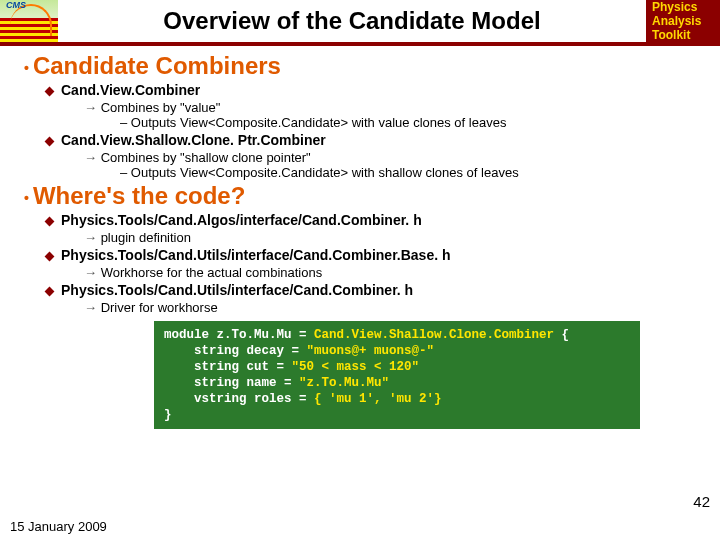 This screenshot has height=540, width=720. Describe the element at coordinates (676, 21) in the screenshot. I see `tag-line-2: Analysis` at that location.